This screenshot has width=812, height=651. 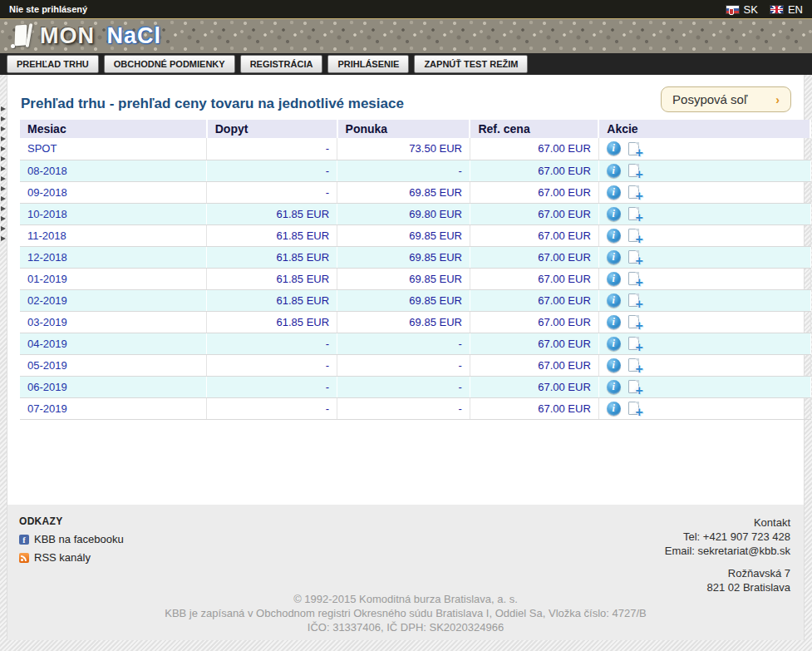 What do you see at coordinates (710, 100) in the screenshot?
I see `product-selector-label: Posypová soľ` at bounding box center [710, 100].